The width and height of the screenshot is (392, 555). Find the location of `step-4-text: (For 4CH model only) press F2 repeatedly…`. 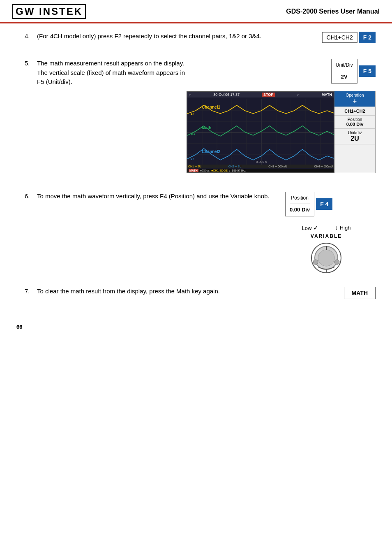

step-4-text: (For 4CH model only) press F2 repeatedly… is located at coordinates (165, 36).